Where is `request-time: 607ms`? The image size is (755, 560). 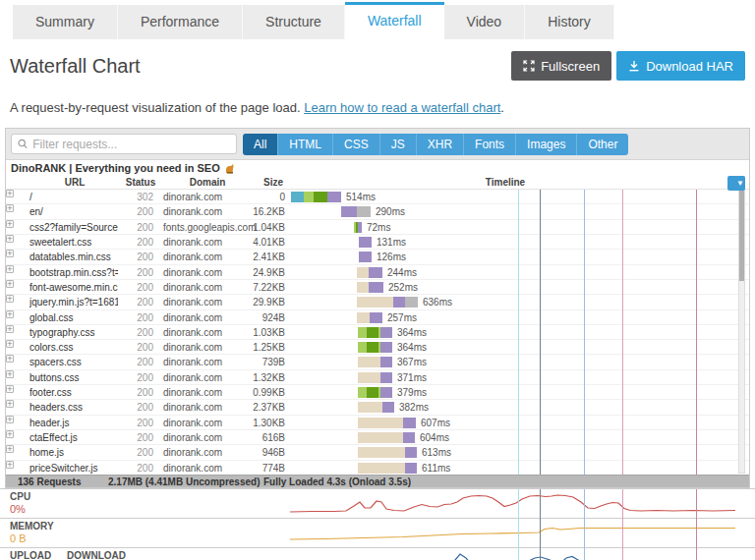 request-time: 607ms is located at coordinates (436, 422).